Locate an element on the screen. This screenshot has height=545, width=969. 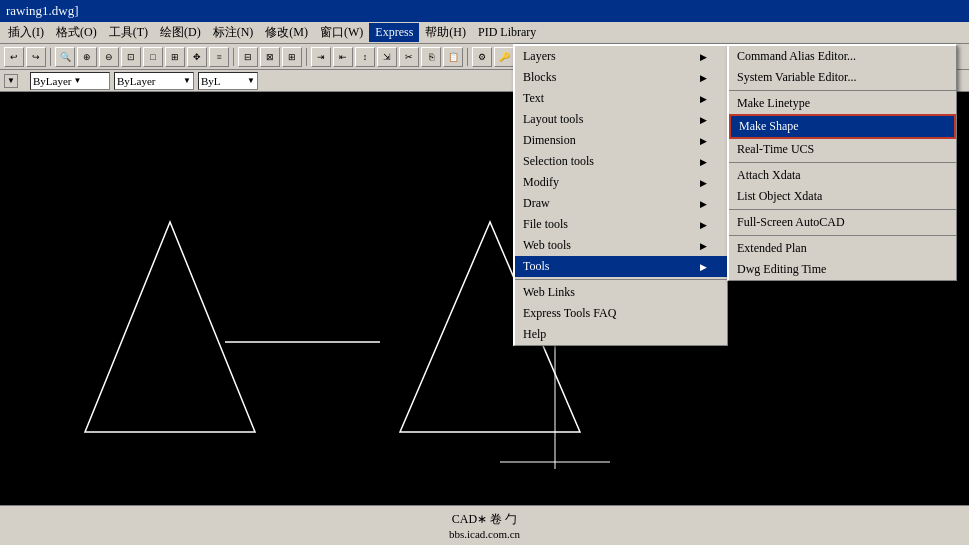
status-bar: CAD∗ 卷 勹 bbs.icad.com.cn is located at coordinates (484, 525).